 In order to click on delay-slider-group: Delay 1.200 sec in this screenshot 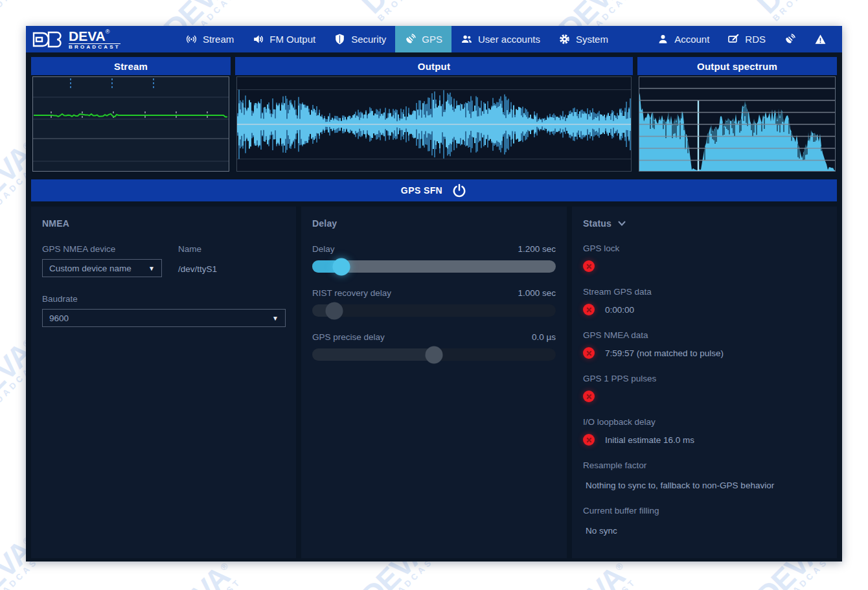, I will do `click(434, 258)`.